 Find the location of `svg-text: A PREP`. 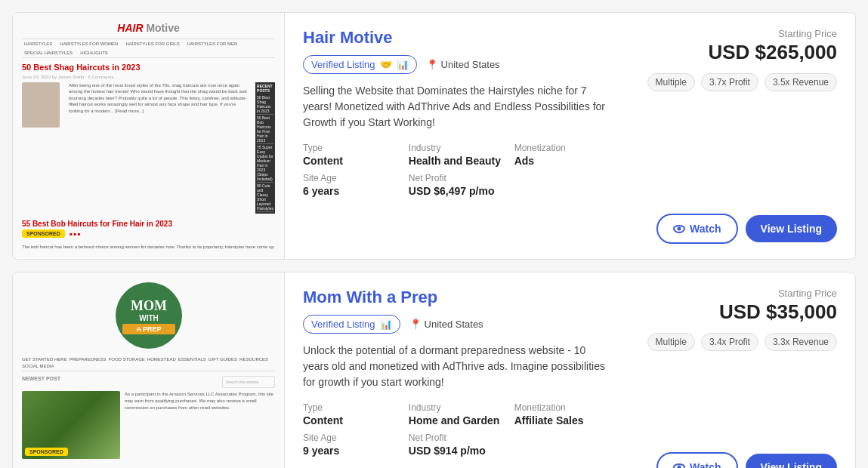

svg-text: A PREP is located at coordinates (148, 329).